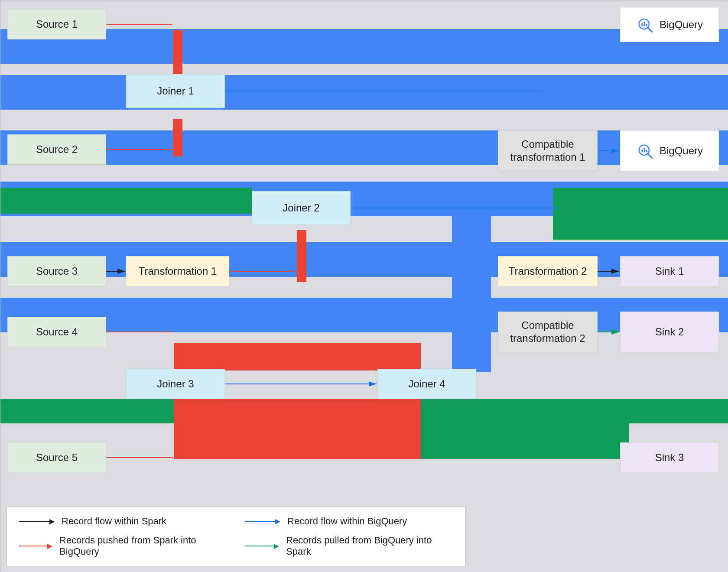 The image size is (728, 572). I want to click on node-joiner-2: Joiner 2, so click(301, 208).